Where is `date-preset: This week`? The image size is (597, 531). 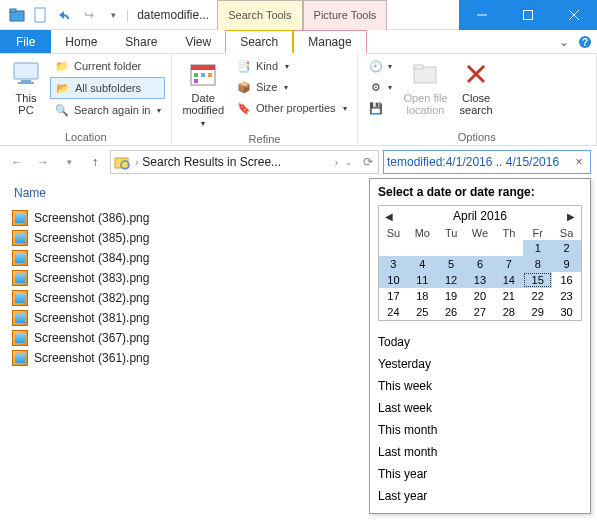
date-preset: This week is located at coordinates (480, 386).